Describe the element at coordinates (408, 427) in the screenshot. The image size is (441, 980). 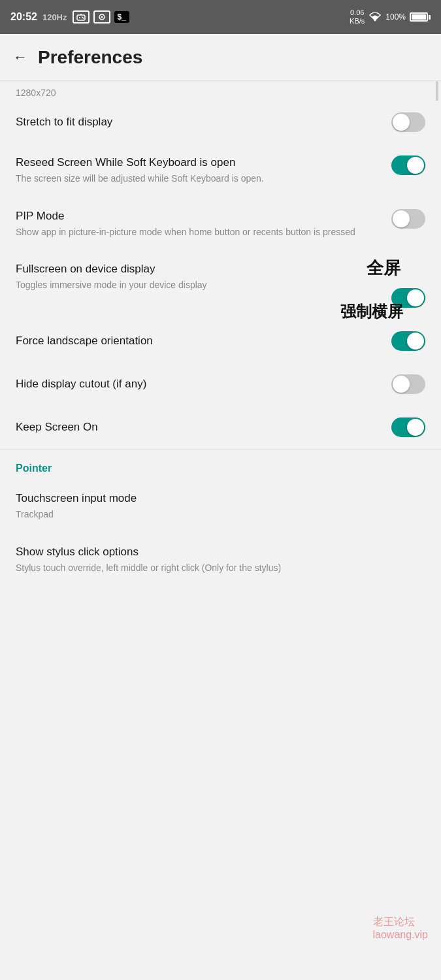
I see `toggle-keep-screen` at that location.